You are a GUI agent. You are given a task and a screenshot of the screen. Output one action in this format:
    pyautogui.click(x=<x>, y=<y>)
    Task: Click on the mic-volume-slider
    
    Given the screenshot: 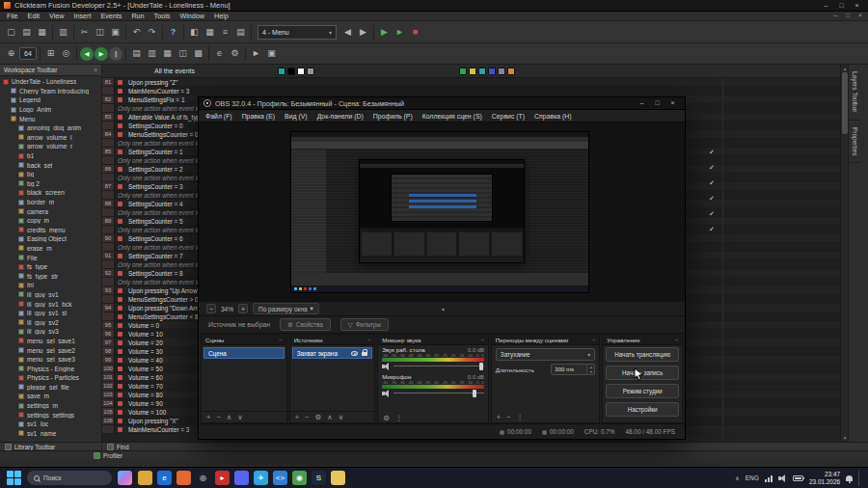 What is the action you would take?
    pyautogui.click(x=439, y=393)
    